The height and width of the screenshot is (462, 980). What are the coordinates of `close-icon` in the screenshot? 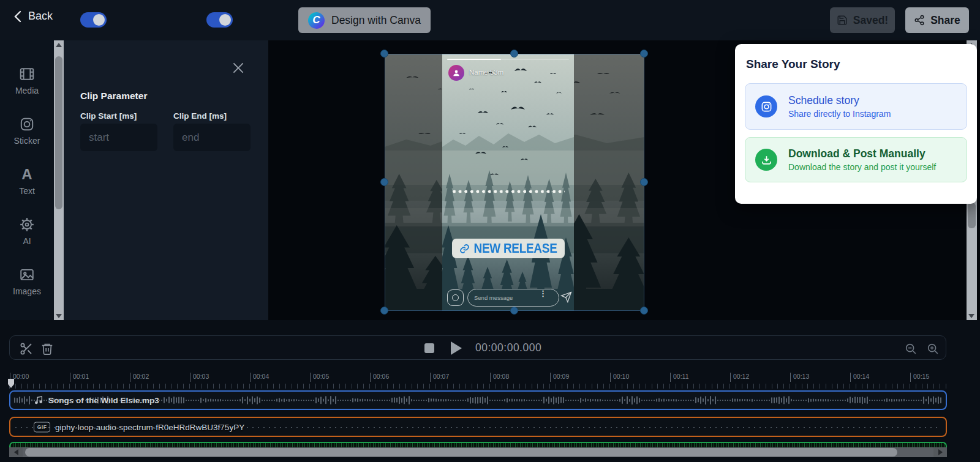 It's located at (239, 69).